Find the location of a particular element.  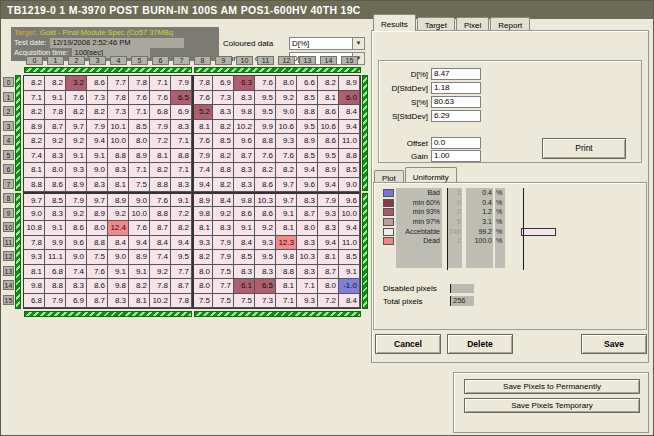

grid-cell: 5.2 is located at coordinates (202, 112).